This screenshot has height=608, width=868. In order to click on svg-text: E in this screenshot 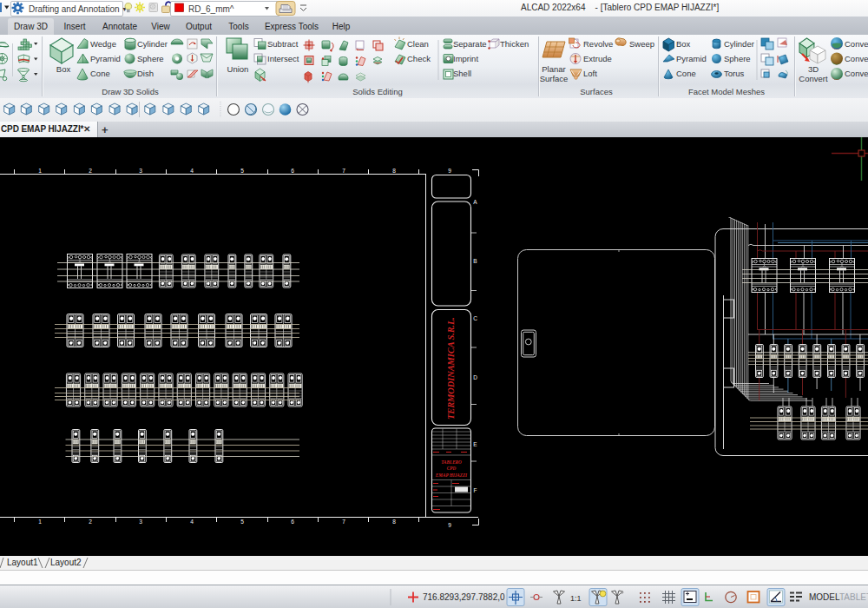, I will do `click(476, 445)`.